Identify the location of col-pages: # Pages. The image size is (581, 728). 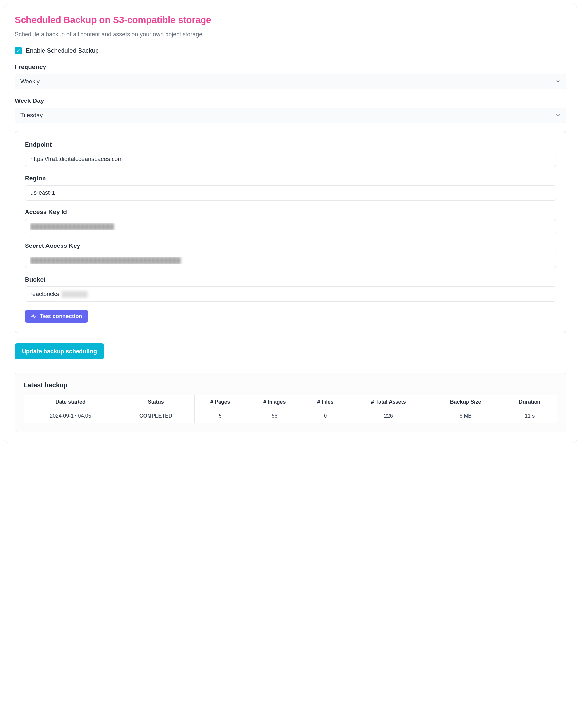
(220, 402).